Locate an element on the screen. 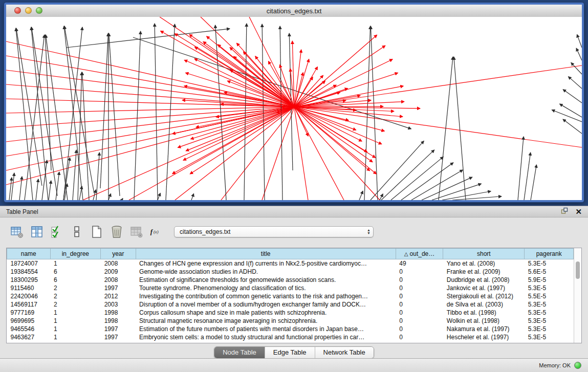 The height and width of the screenshot is (372, 588). table-selector-dropdown: citations_edges.txt ▲▼ is located at coordinates (274, 232).